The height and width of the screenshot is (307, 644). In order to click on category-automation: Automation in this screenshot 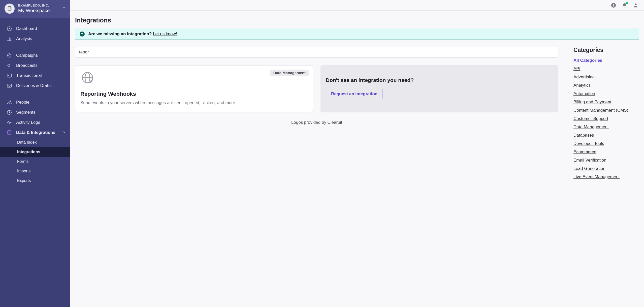, I will do `click(606, 94)`.